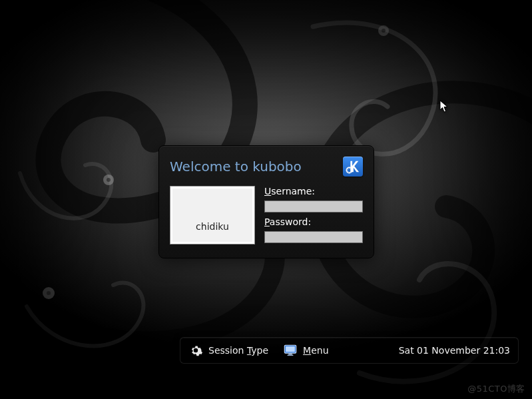 This screenshot has height=399, width=532. What do you see at coordinates (353, 167) in the screenshot?
I see `kde-logo-icon` at bounding box center [353, 167].